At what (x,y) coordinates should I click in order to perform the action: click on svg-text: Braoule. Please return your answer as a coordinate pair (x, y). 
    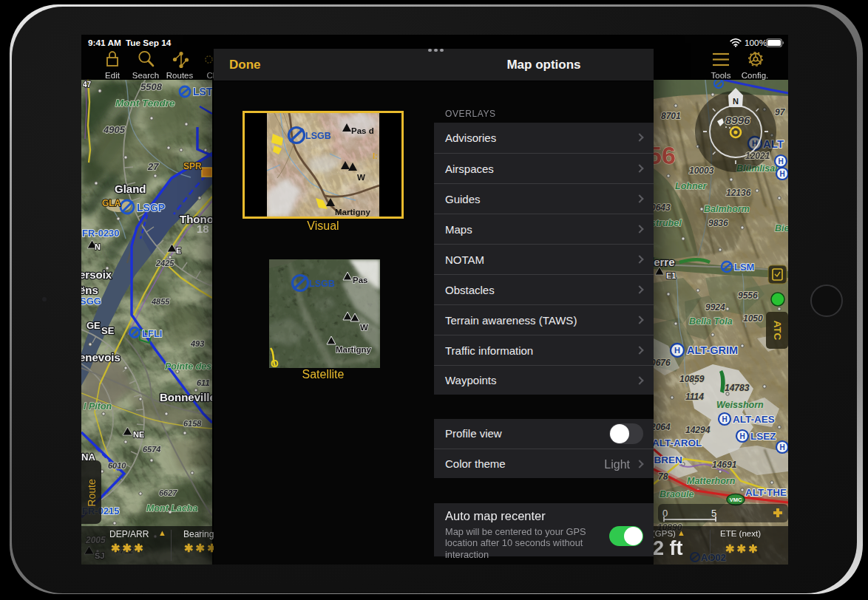
    Looking at the image, I should click on (677, 494).